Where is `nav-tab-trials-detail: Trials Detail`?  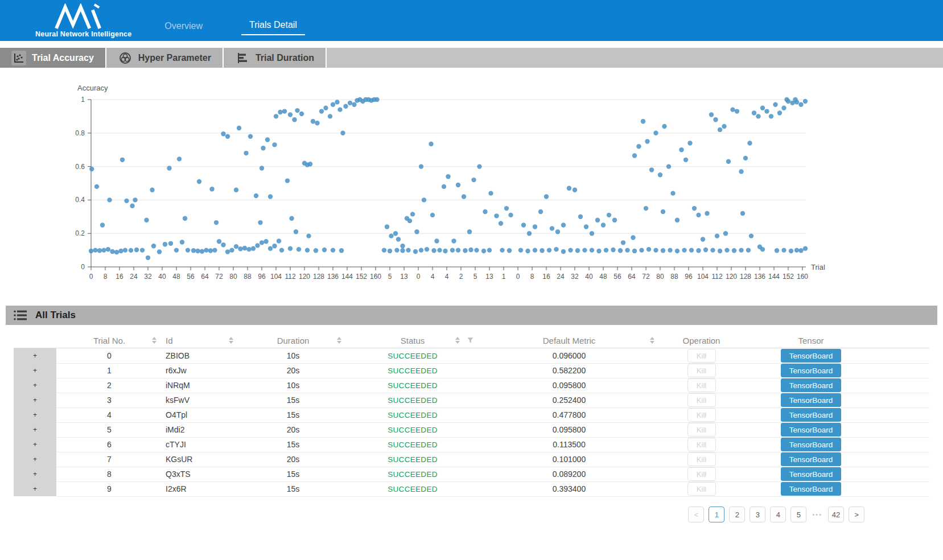 nav-tab-trials-detail: Trials Detail is located at coordinates (273, 27).